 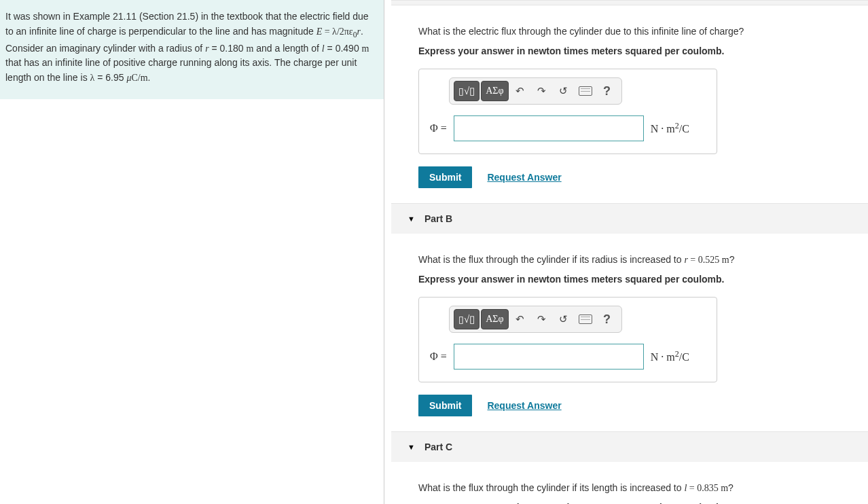 I want to click on part-a-answer-input, so click(x=549, y=128).